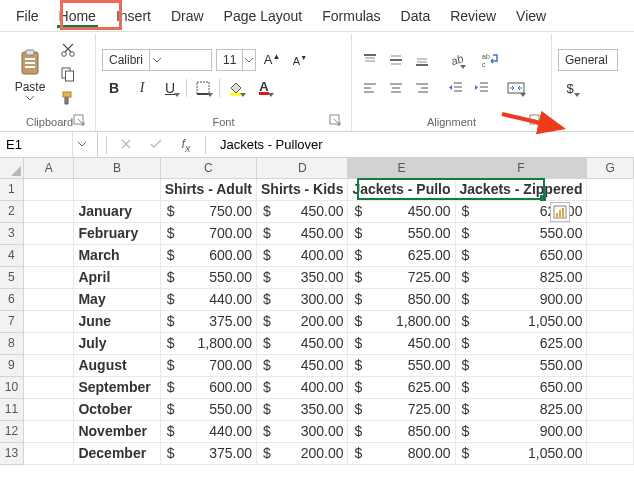 The image size is (634, 500). Describe the element at coordinates (610, 233) in the screenshot. I see `cell-G3` at that location.